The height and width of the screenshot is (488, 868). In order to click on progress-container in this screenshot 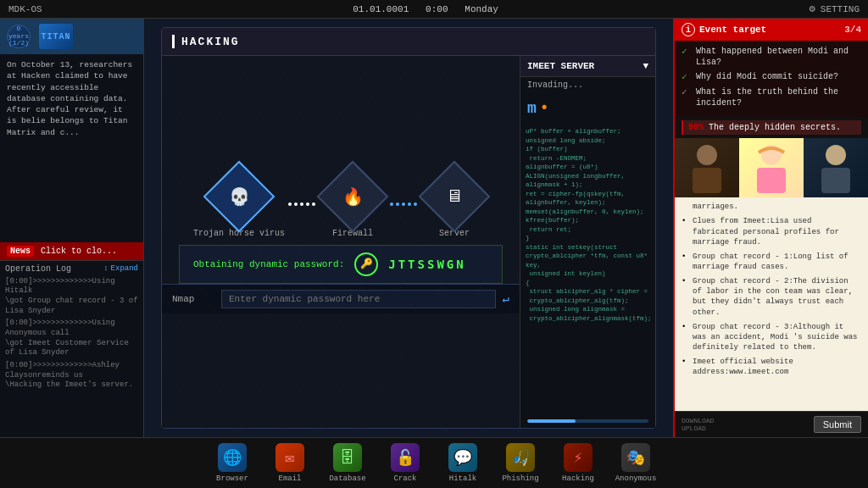, I will do `click(588, 422)`.